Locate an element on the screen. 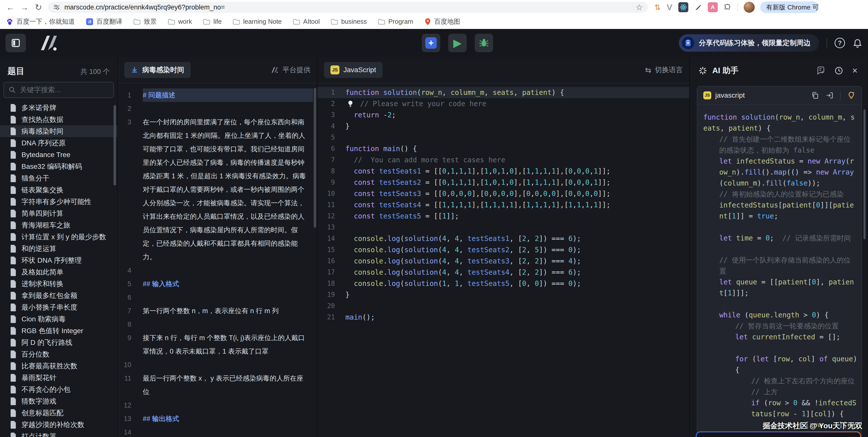 The image size is (868, 437). notifications-bell-icon is located at coordinates (858, 43).